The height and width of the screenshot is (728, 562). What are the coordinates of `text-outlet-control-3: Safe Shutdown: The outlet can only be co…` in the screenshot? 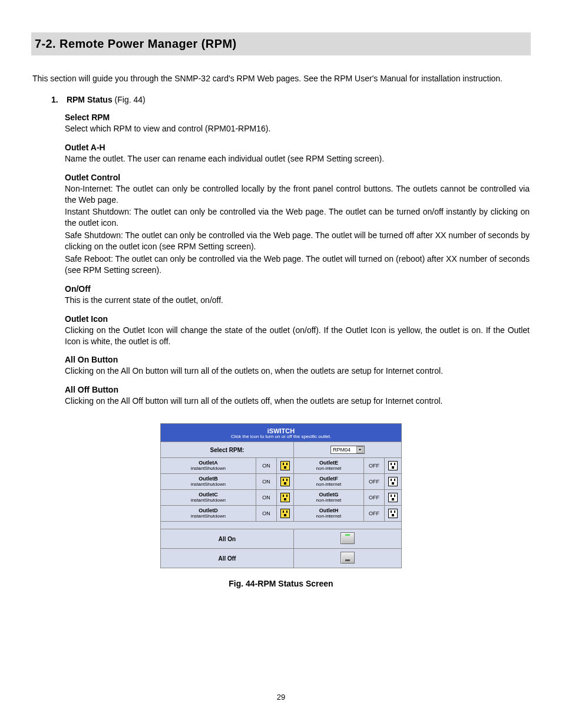 It's located at (297, 241).